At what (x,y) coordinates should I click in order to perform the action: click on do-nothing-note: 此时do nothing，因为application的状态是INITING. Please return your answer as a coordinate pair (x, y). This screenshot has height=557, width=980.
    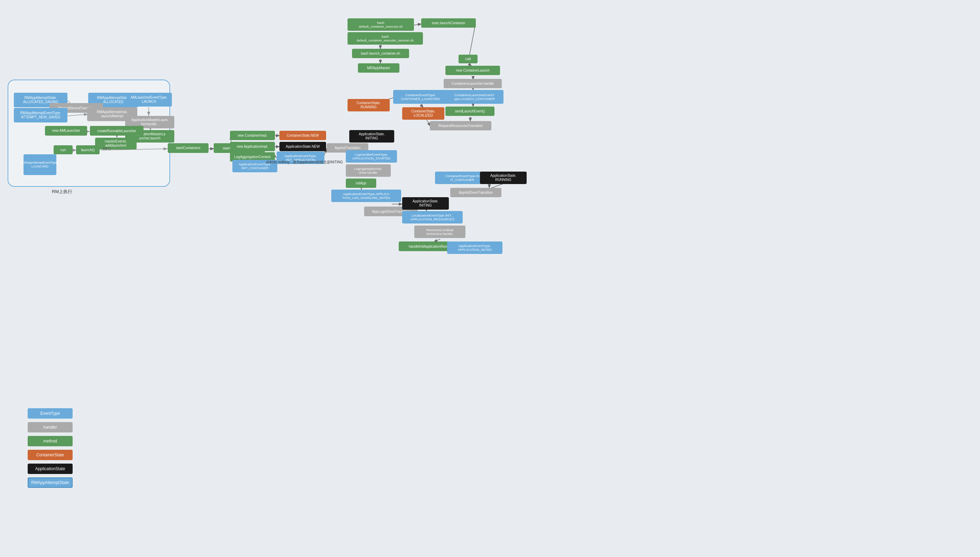
    Looking at the image, I should click on (304, 162).